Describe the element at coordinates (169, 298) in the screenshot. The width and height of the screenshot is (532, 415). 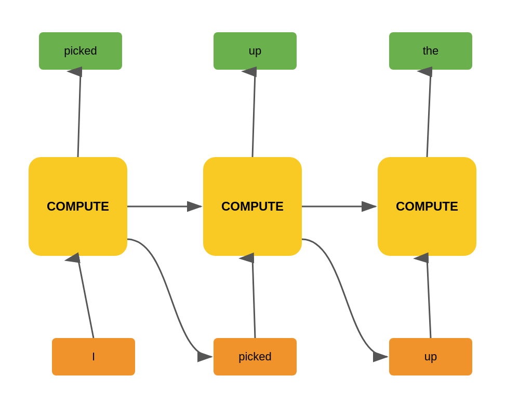
I see `arrow-yellow1-orange2` at that location.